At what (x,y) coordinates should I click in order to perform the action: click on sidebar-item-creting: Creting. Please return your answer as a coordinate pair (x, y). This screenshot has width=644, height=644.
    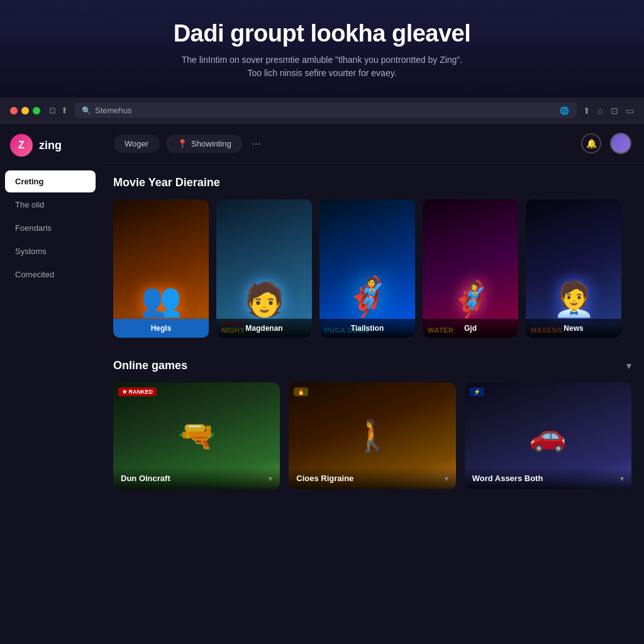
    Looking at the image, I should click on (50, 181).